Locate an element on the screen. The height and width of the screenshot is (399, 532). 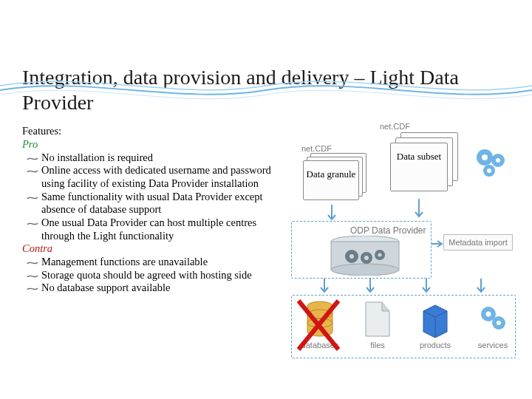
slide-title: Integration, data provision and delivery… is located at coordinates (266, 90).